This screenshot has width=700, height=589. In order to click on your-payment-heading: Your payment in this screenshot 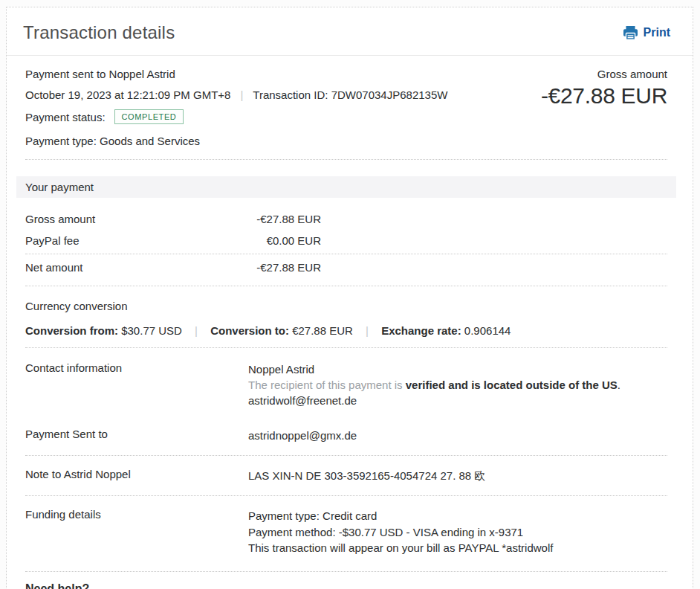, I will do `click(346, 187)`.